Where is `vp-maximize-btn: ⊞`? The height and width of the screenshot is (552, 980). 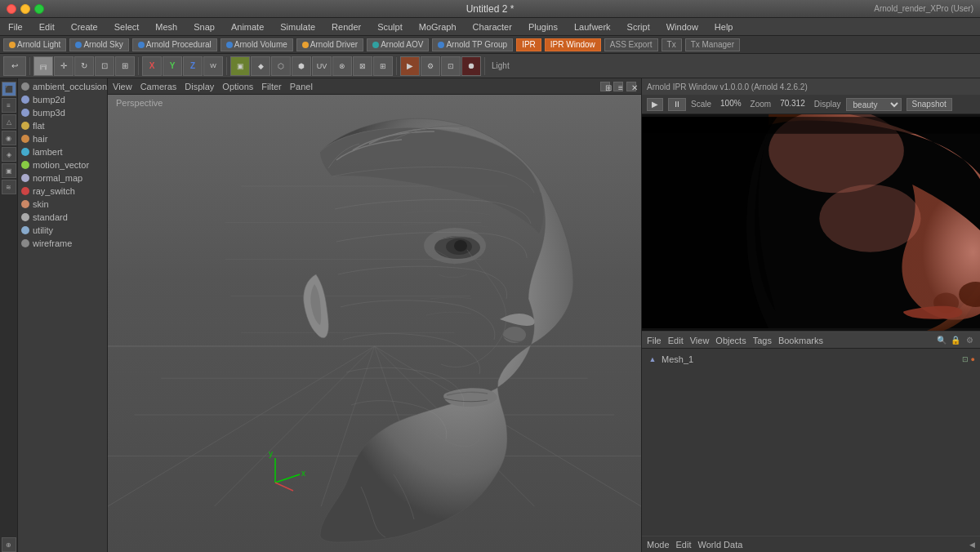 vp-maximize-btn: ⊞ is located at coordinates (605, 87).